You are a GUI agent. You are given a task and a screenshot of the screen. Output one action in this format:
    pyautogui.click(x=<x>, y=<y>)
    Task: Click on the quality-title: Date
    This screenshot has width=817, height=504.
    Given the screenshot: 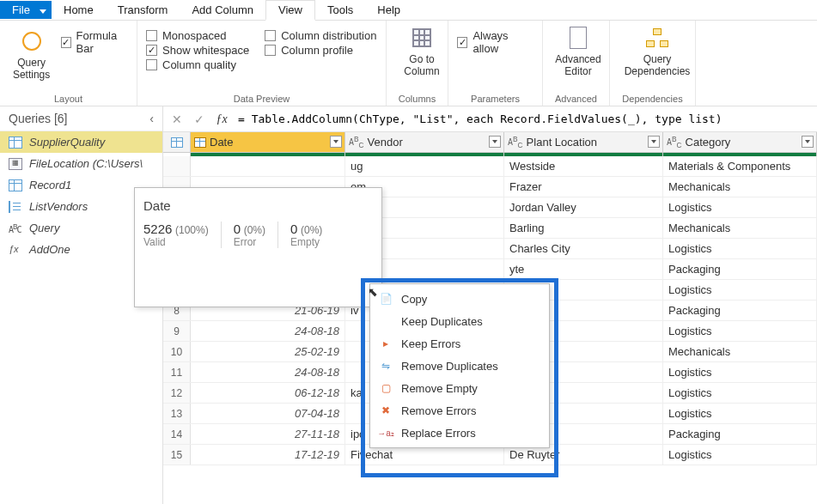 What is the action you would take?
    pyautogui.click(x=258, y=206)
    